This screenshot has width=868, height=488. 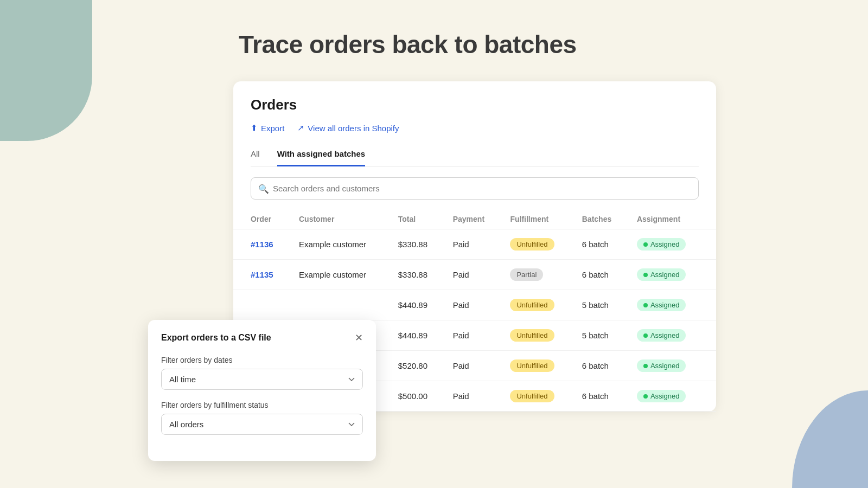 What do you see at coordinates (475, 128) in the screenshot?
I see `orders-actions: ⬆ Export ↗ View all orders in Shopify` at bounding box center [475, 128].